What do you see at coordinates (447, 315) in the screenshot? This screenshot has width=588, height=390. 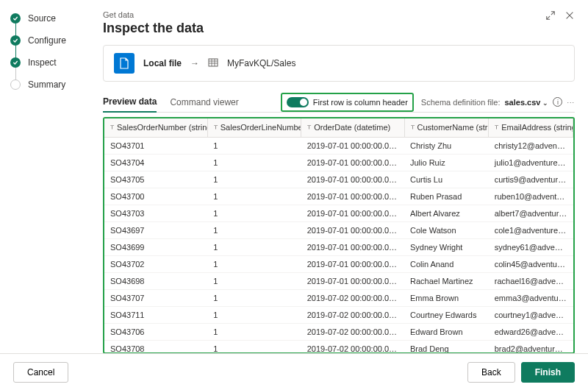 I see `table-cell: Courtney Edwards` at bounding box center [447, 315].